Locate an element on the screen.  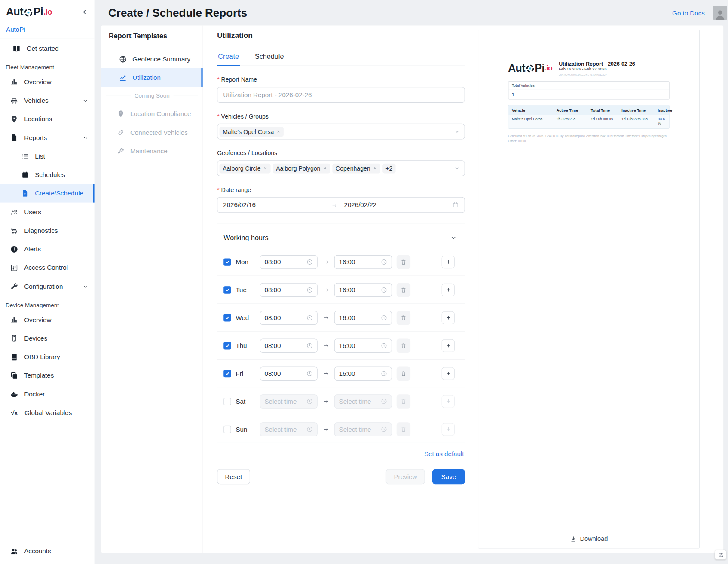
report-generated-info: Generated at Feb 26, 2026, 12:49 UTC By:… is located at coordinates (589, 138).